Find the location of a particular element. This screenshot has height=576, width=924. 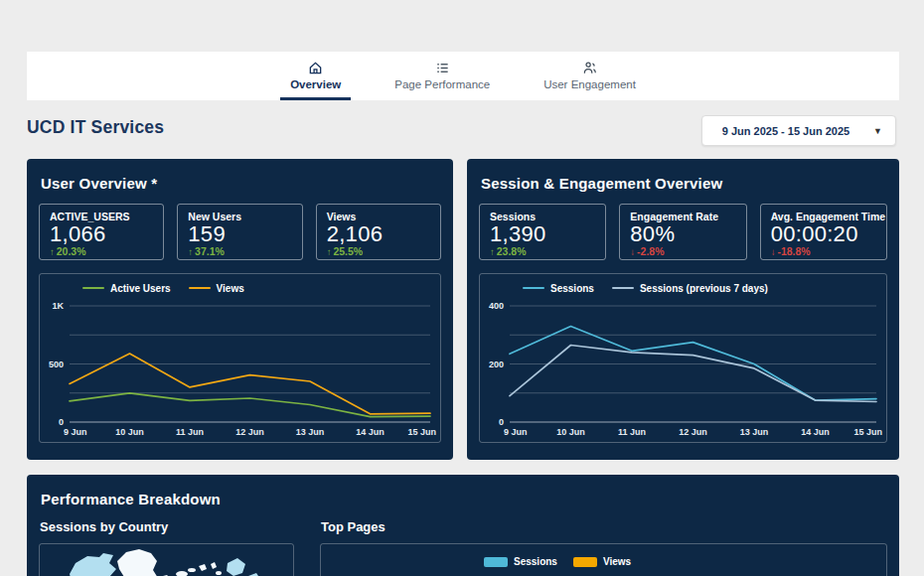

sessions-swatch is located at coordinates (496, 562).